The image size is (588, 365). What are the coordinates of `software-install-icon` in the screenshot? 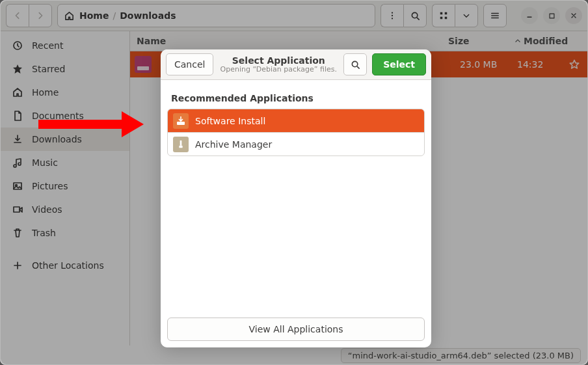 It's located at (181, 121).